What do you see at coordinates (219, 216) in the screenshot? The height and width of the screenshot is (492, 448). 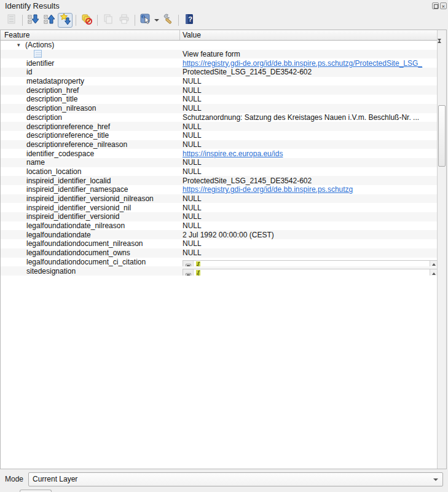 I see `table-row: inspireid_identifier_versionidNULL` at bounding box center [219, 216].